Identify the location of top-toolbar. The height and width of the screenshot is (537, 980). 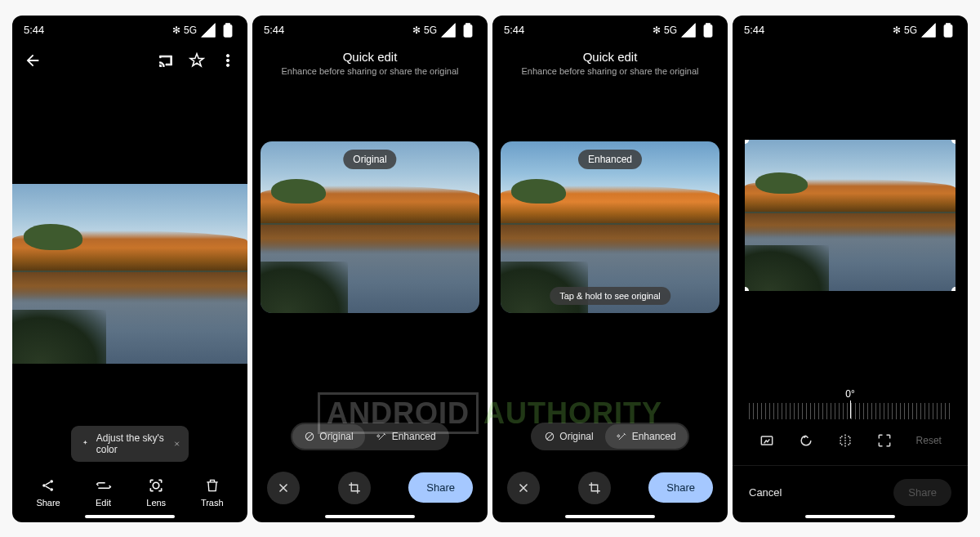
(130, 60).